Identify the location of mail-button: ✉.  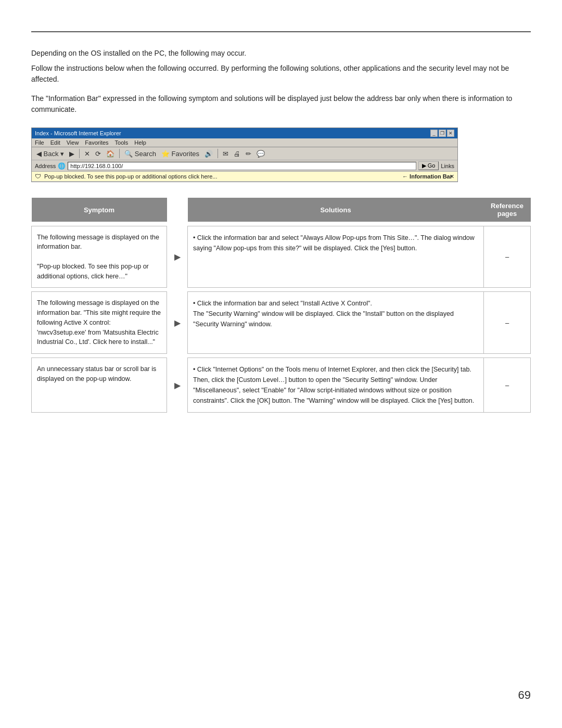
(226, 154).